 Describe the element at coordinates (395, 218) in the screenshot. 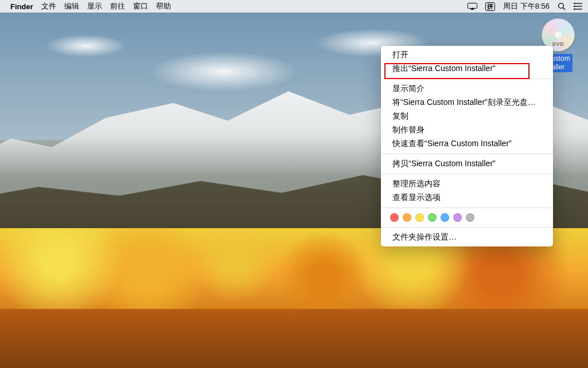

I see `tag-red` at that location.